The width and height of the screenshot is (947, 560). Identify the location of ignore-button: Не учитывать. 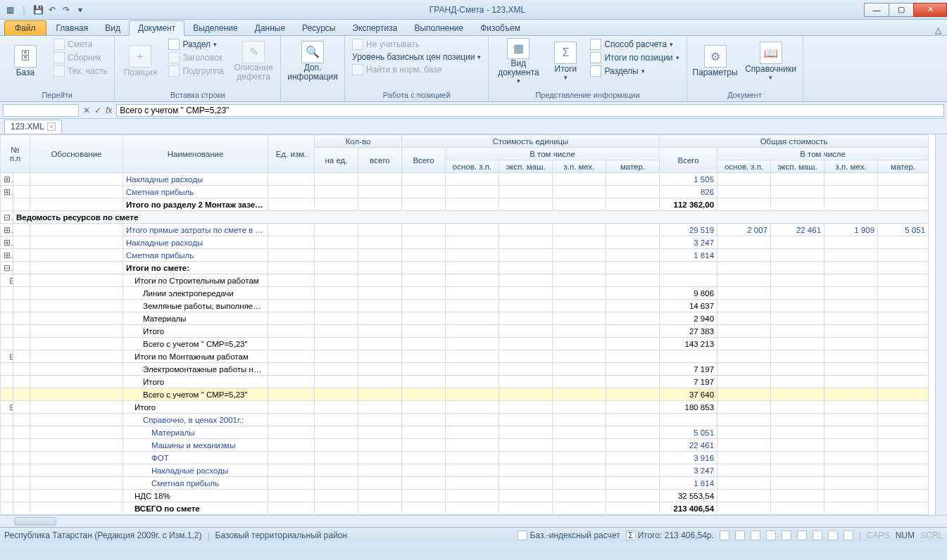
(417, 44).